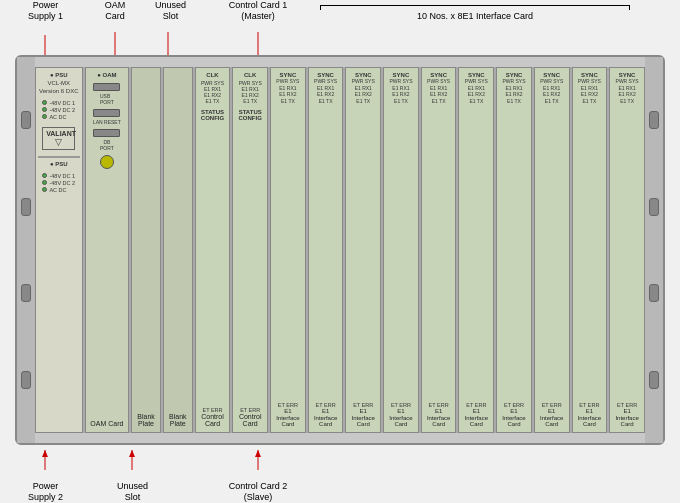 Image resolution: width=680 pixels, height=503 pixels. Describe the element at coordinates (107, 162) in the screenshot. I see `oam-indicator` at that location.